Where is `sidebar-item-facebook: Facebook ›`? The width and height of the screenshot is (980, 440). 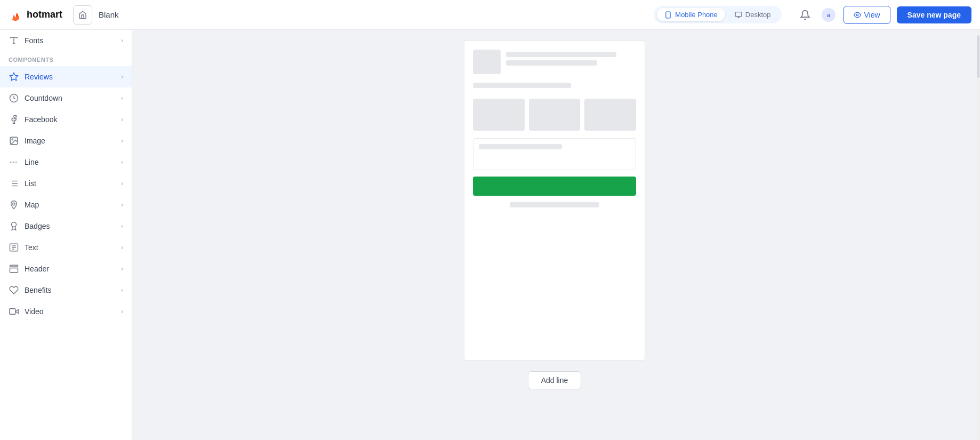 sidebar-item-facebook: Facebook › is located at coordinates (66, 119).